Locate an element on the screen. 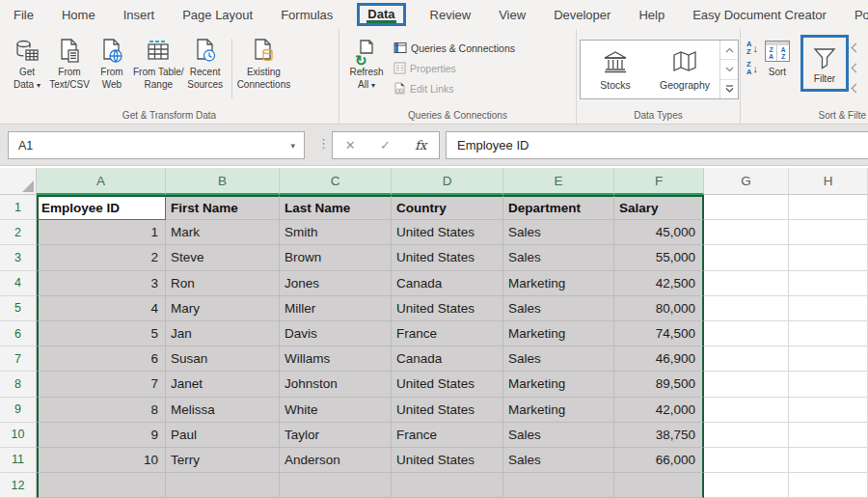 This screenshot has width=868, height=498. tab-home: Home is located at coordinates (79, 15).